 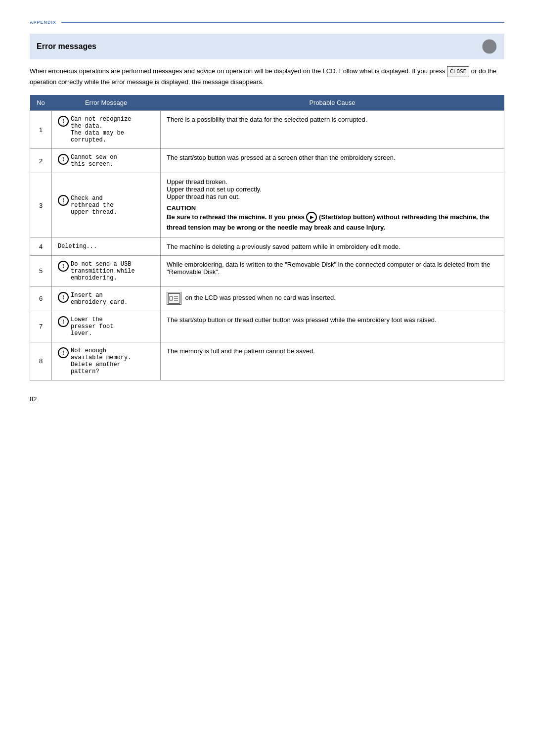 What do you see at coordinates (328, 223) in the screenshot?
I see `caution-text: Be sure to rethread the machine. If you …` at bounding box center [328, 223].